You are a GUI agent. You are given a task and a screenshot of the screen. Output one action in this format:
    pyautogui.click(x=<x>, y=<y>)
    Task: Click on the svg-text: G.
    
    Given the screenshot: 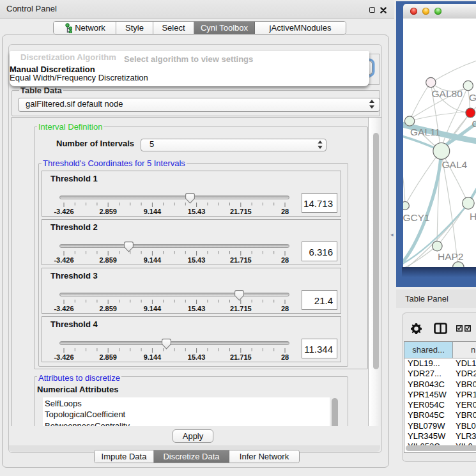 What is the action you would take?
    pyautogui.click(x=473, y=97)
    